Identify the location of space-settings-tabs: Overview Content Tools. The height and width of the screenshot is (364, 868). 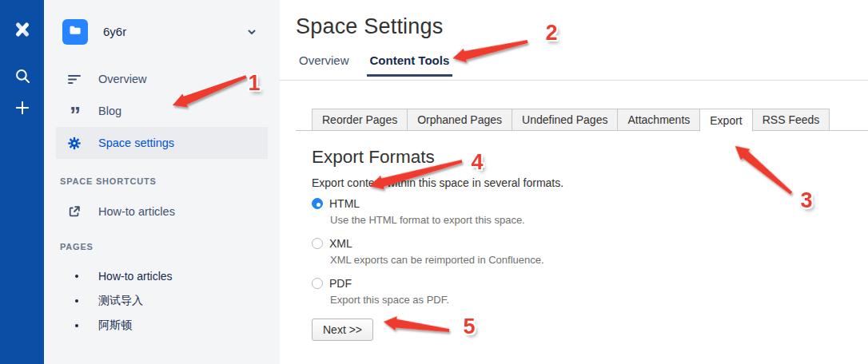
(374, 65).